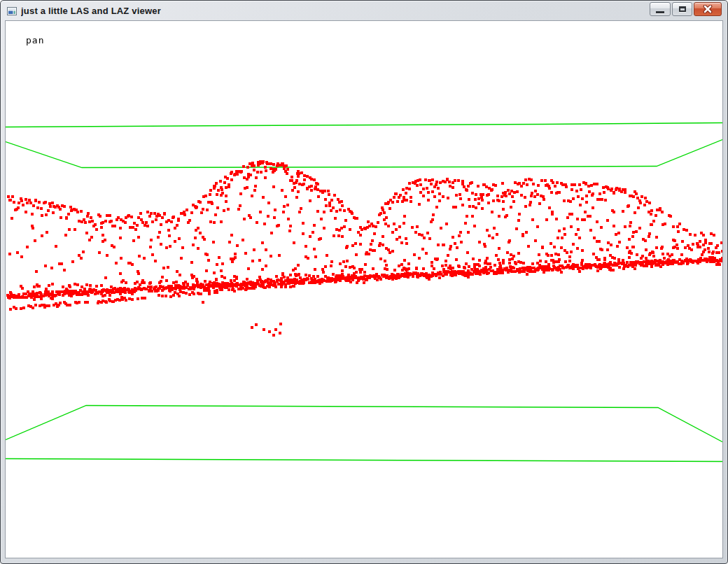  Describe the element at coordinates (682, 9) in the screenshot. I see `maximize-button` at that location.